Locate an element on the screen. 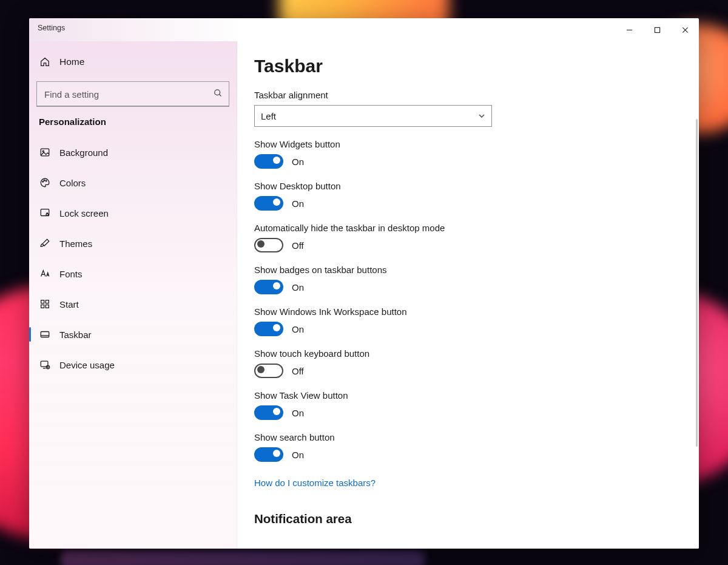 The width and height of the screenshot is (728, 565). alignment-label: Taskbar alignment is located at coordinates (474, 95).